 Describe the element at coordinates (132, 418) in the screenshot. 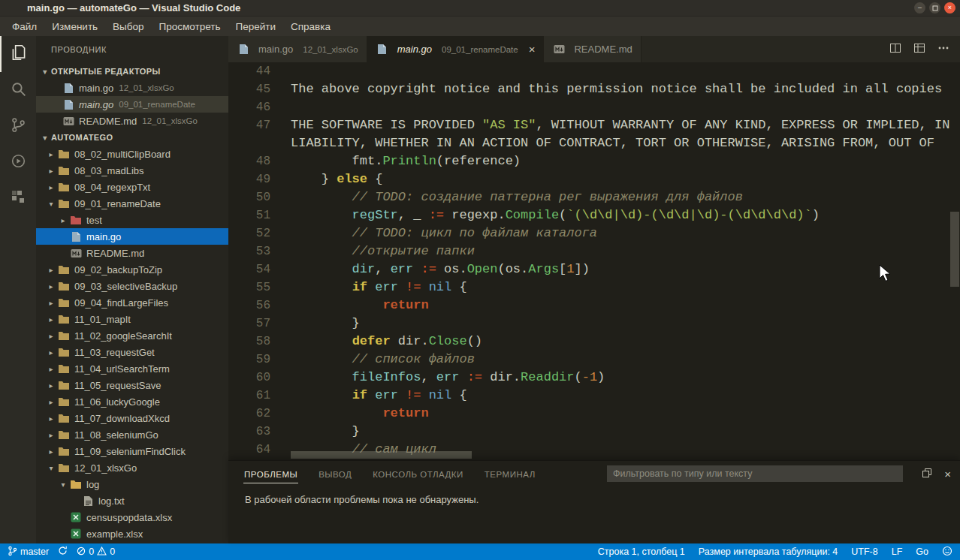

I see `tree-folder: ▸11_07_downloadXkcd` at that location.